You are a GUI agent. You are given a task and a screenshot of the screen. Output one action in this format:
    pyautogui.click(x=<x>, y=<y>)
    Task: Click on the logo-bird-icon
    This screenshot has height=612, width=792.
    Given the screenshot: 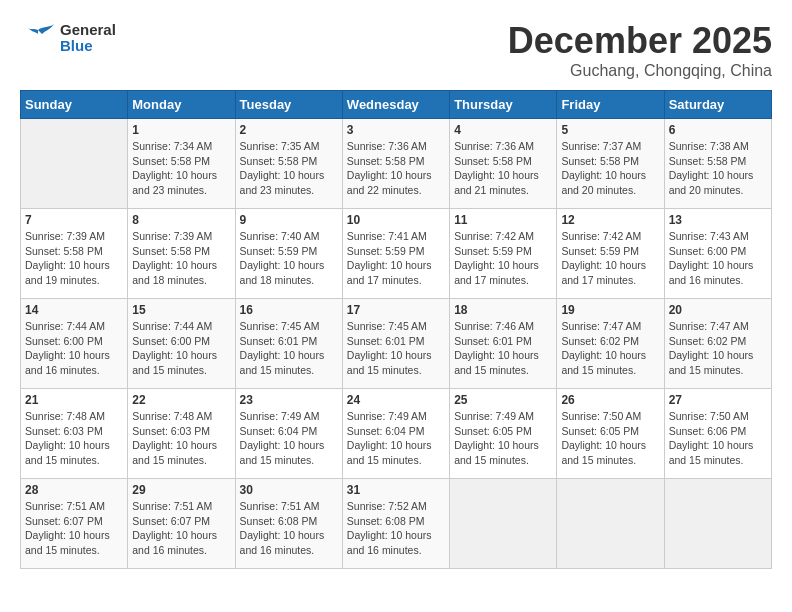 What is the action you would take?
    pyautogui.click(x=38, y=38)
    